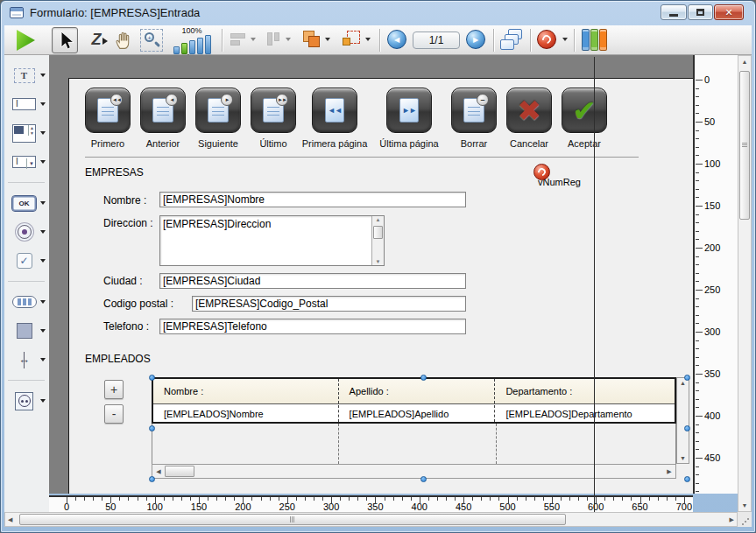  Describe the element at coordinates (417, 413) in the screenshot. I see `cell-value: [EMPLEADOS]Apellido` at that location.